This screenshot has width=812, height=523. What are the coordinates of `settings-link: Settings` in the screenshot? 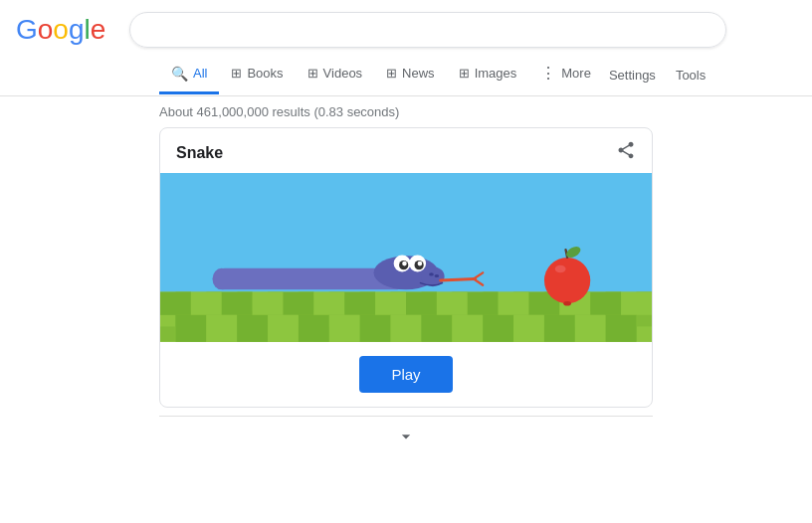 It's located at (633, 76).